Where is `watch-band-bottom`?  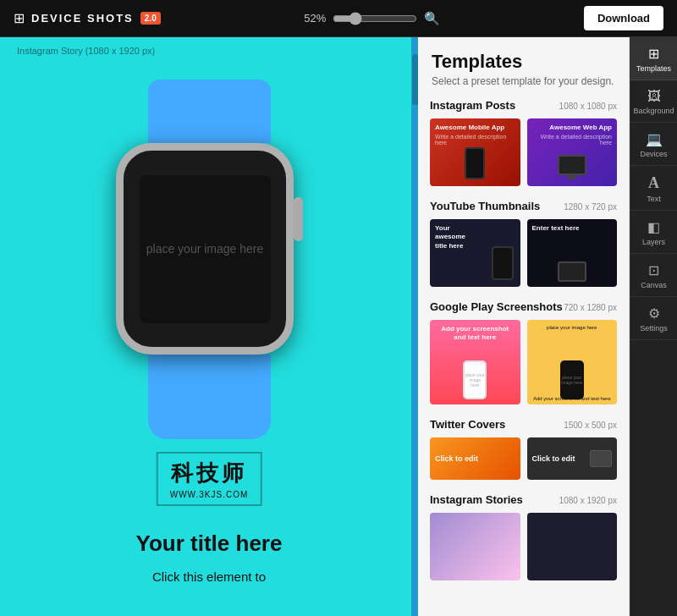
watch-band-bottom is located at coordinates (210, 397).